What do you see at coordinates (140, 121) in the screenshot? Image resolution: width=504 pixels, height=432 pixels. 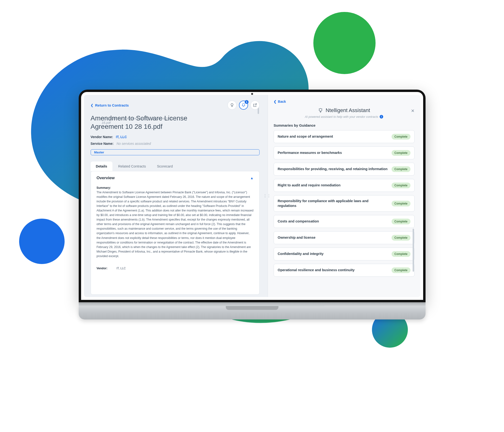 I see `file-subtitle: Amendment to Software License Agreement …` at bounding box center [140, 121].